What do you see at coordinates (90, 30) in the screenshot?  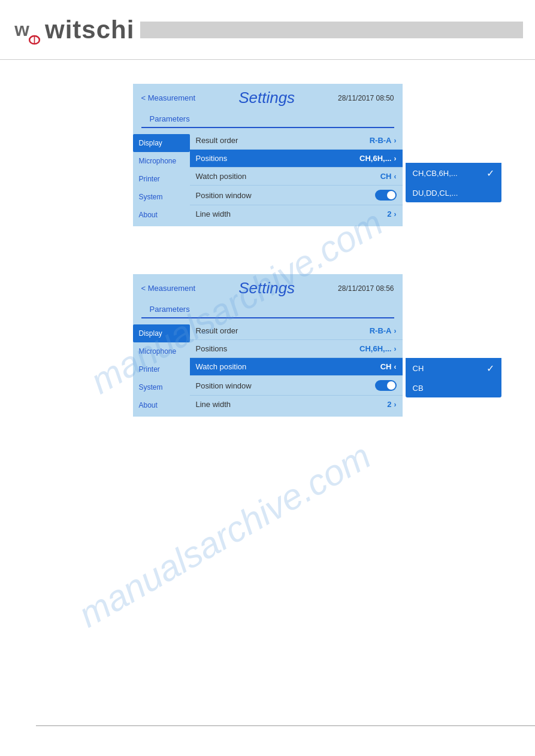 I see `logo-text: witschi` at bounding box center [90, 30].